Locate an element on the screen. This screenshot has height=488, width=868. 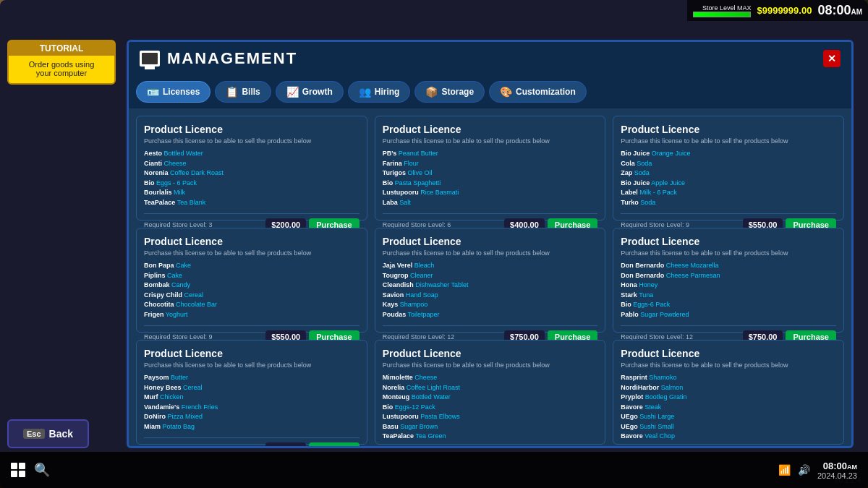
product-item: Stark Tuna is located at coordinates (728, 296).